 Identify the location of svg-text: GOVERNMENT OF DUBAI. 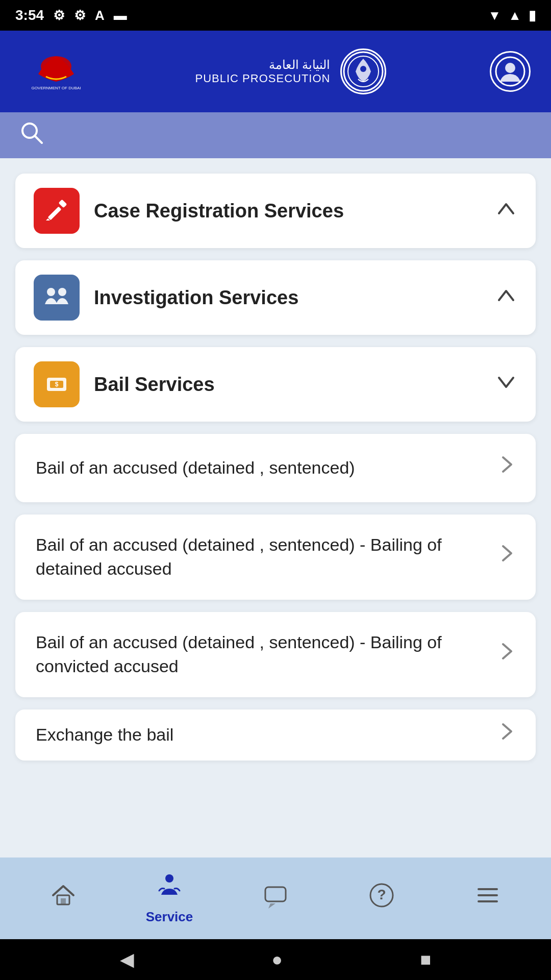
(56, 88).